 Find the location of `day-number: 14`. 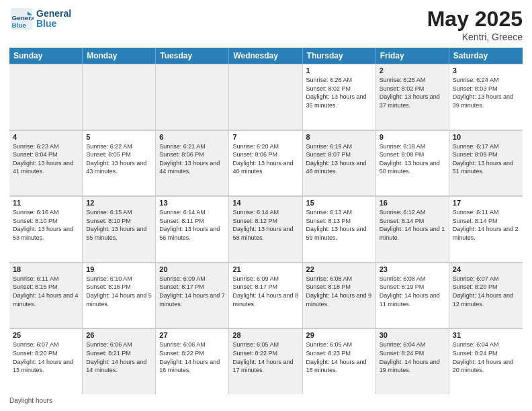

day-number: 14 is located at coordinates (265, 203).